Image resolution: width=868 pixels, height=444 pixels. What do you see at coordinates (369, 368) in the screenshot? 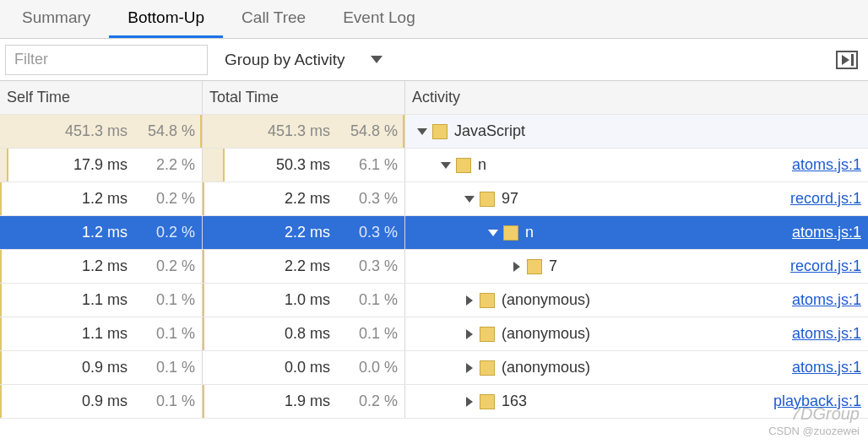
I see `total-pct-value: 0.0 %` at bounding box center [369, 368].